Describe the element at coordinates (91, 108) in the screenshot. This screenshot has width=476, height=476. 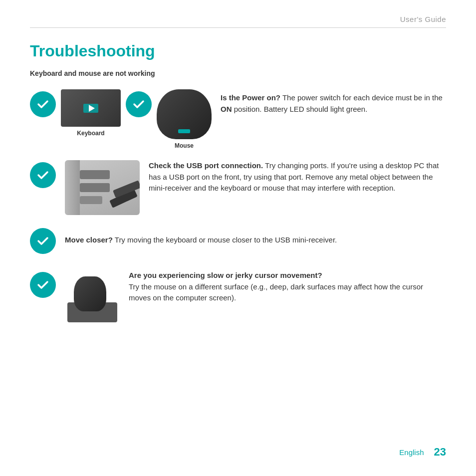
I see `keyboard-image` at that location.